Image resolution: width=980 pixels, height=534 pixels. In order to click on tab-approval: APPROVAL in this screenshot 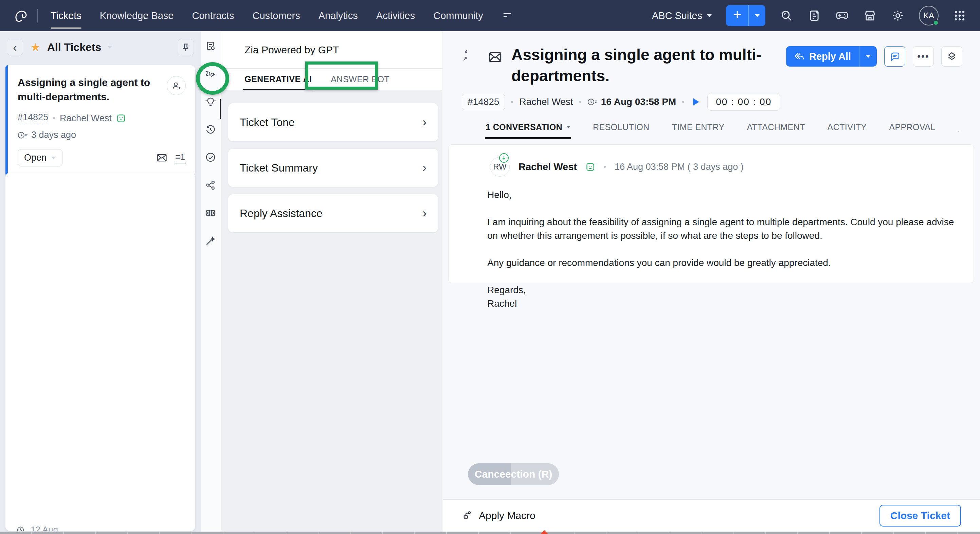, I will do `click(912, 128)`.